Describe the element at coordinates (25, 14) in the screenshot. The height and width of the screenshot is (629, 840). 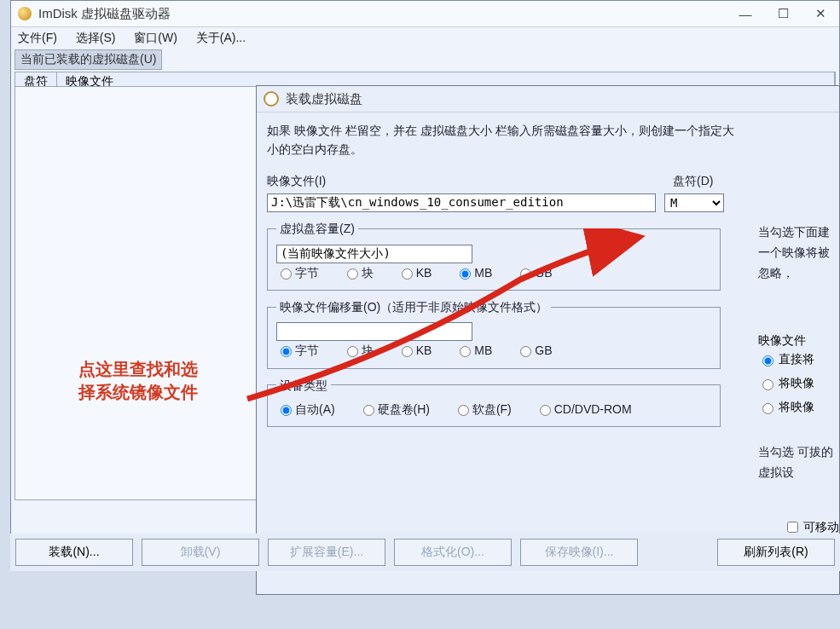
I see `app-icon` at that location.